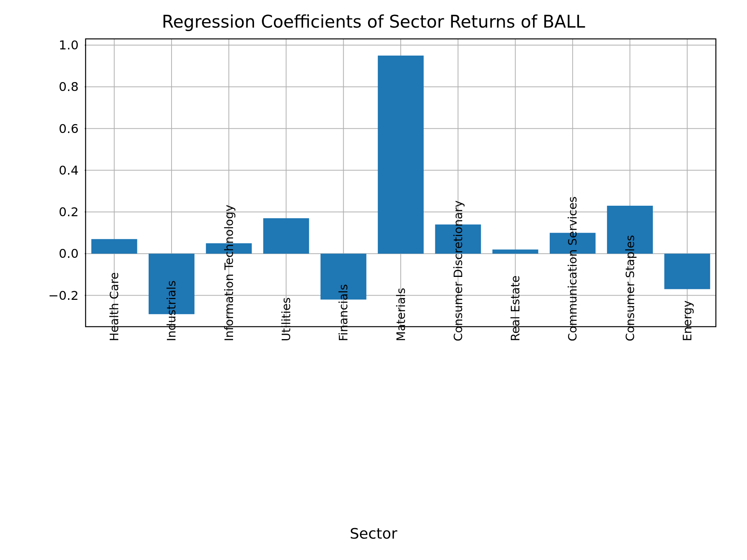 The image size is (747, 560). I want to click on y-tick-label: 0.6, so click(68, 129).